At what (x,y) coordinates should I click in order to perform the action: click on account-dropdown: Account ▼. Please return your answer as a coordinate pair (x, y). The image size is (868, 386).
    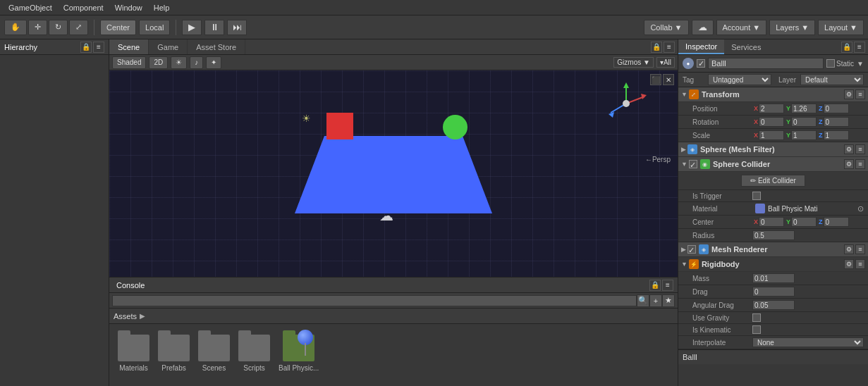
    Looking at the image, I should click on (742, 27).